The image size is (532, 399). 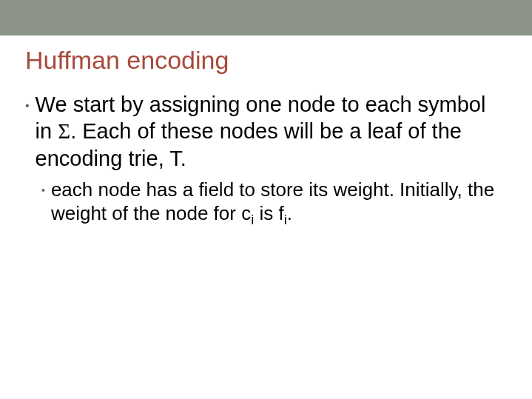 I want to click on sigma-symbol: Σ, so click(x=64, y=131).